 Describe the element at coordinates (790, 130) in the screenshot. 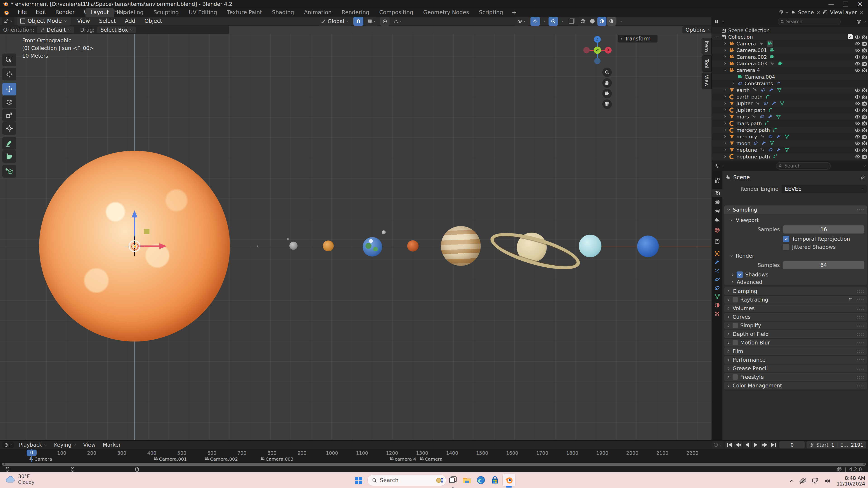

I see `outliner-row: mercery path` at that location.